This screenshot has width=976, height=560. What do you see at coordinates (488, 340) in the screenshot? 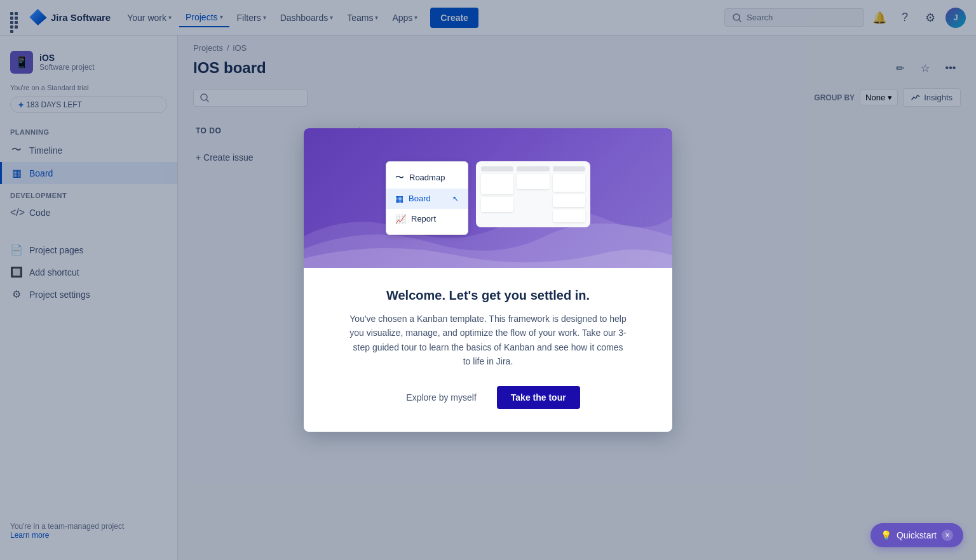
I see `modal-description: You've chosen a Kanban template. This fr…` at bounding box center [488, 340].